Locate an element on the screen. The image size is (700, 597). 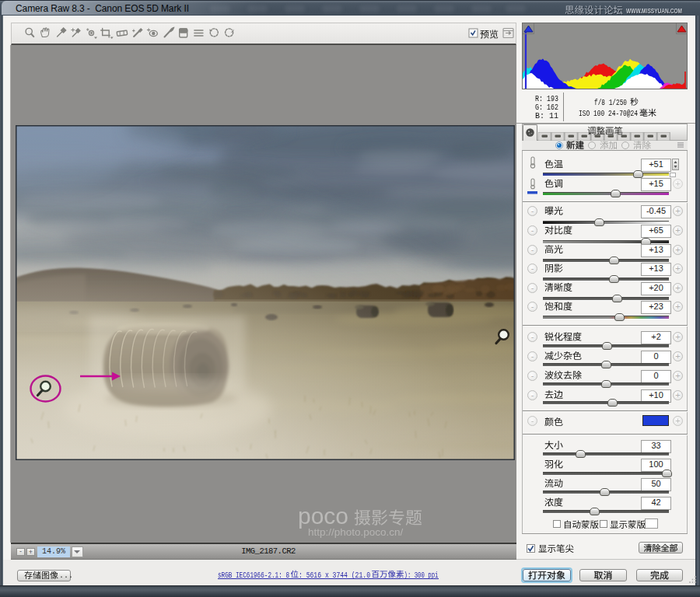
svg-text: WWW.MISSYUAN.COM is located at coordinates (654, 11).